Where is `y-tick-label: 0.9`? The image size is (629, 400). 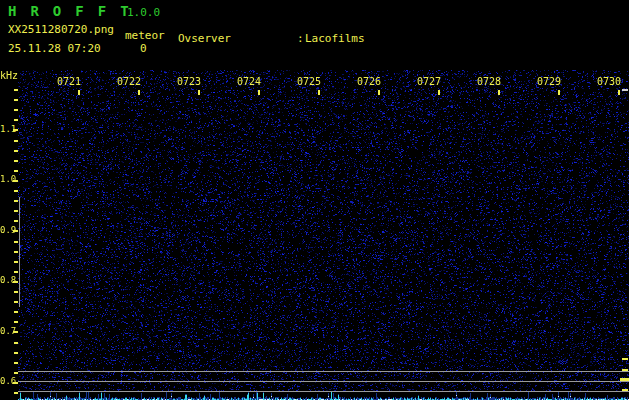
y-tick-label: 0.9 is located at coordinates (7, 230).